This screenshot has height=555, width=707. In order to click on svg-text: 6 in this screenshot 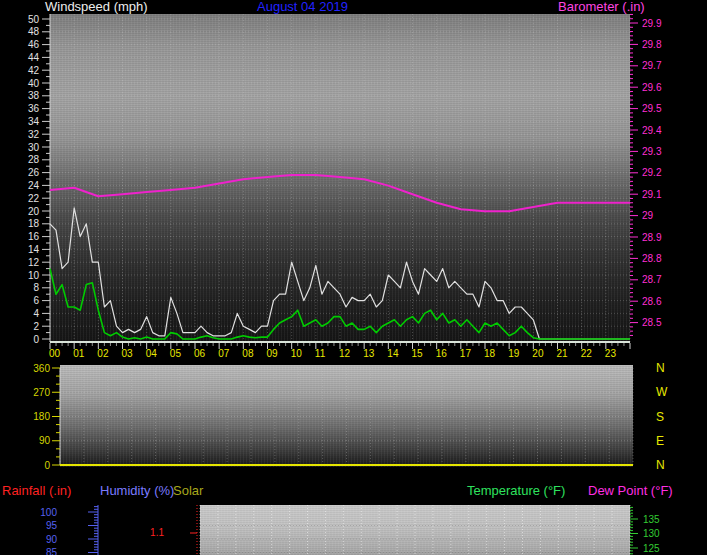, I will do `click(36, 300)`.